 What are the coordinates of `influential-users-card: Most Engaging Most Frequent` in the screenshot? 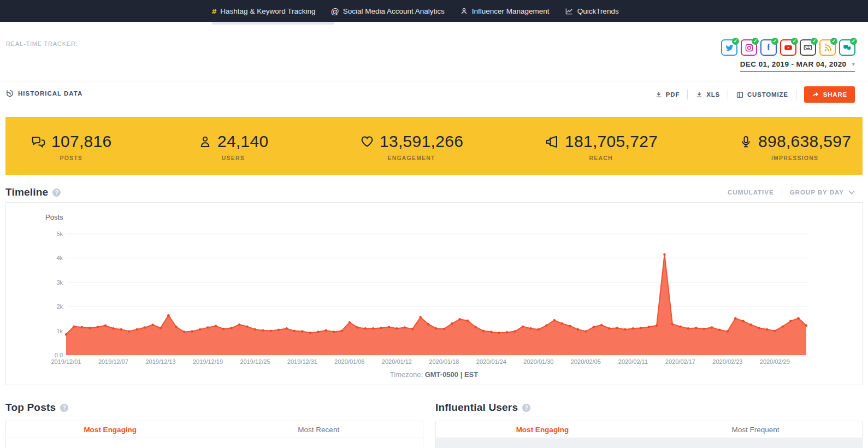 It's located at (649, 434).